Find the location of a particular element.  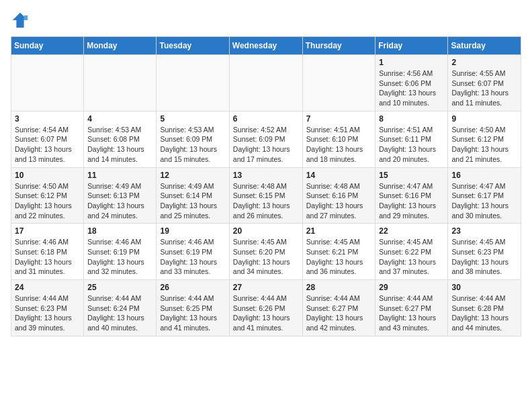

calendar-cell: 27Sunrise: 4:44 AM Sunset: 6:26 PM Dayli… is located at coordinates (266, 308).